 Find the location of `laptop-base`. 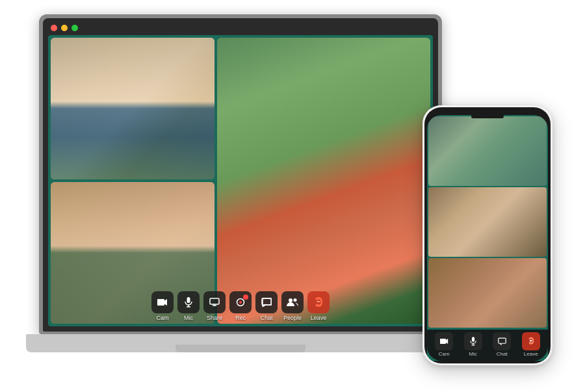

laptop-base is located at coordinates (240, 348).